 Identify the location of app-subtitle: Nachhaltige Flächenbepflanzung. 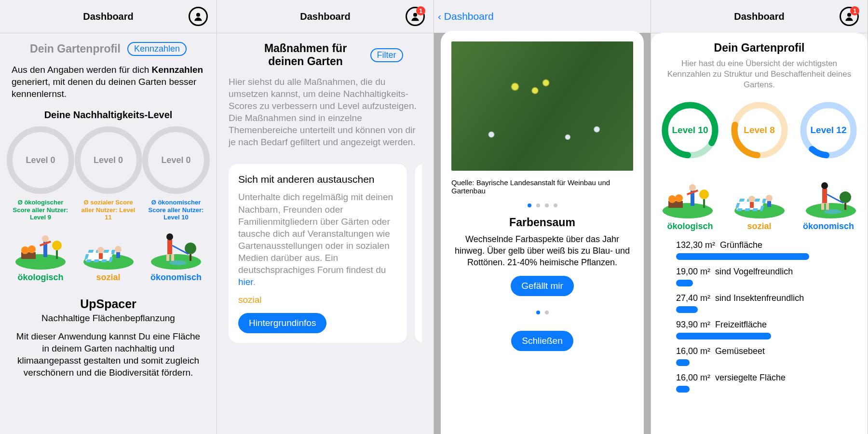
(108, 318).